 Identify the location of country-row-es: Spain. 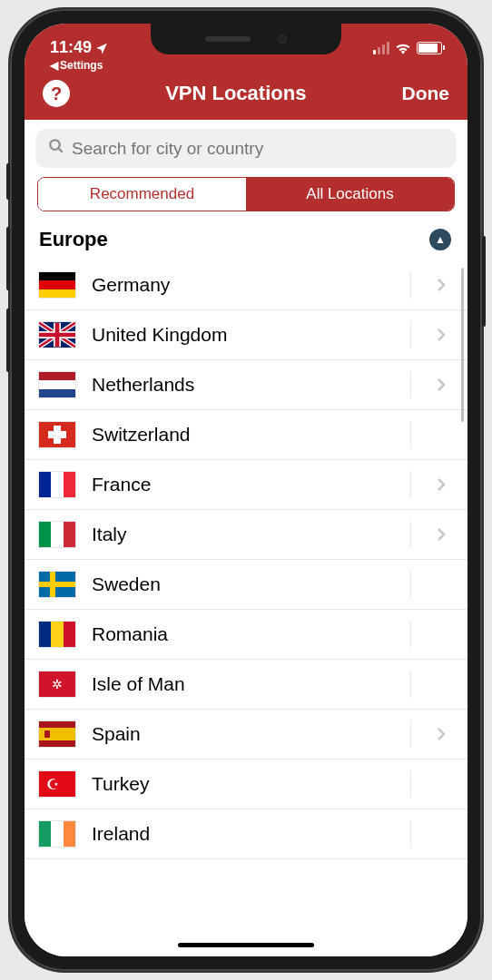
(246, 735).